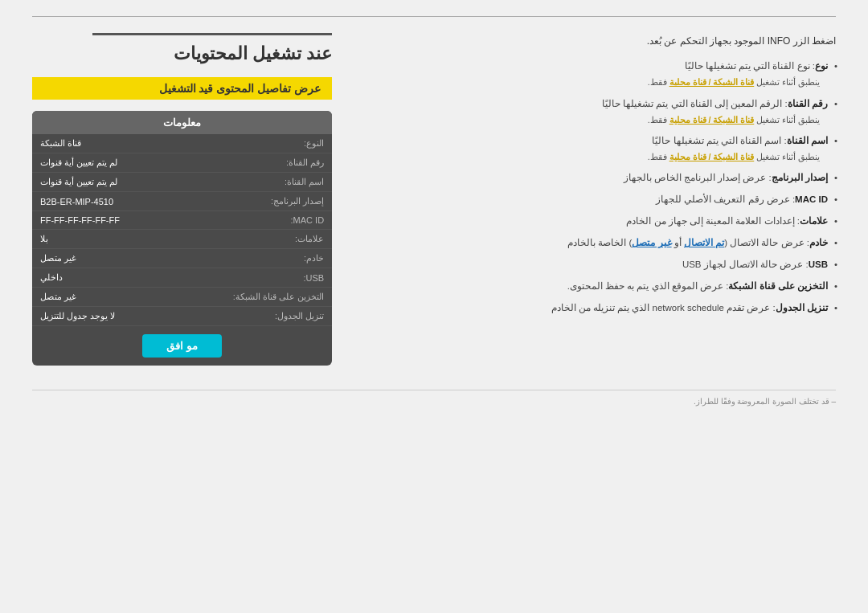 This screenshot has height=613, width=868. Describe the element at coordinates (725, 199) in the screenshot. I see `item-text: : عرض رقم التعريف الأصلي للجهاز` at that location.